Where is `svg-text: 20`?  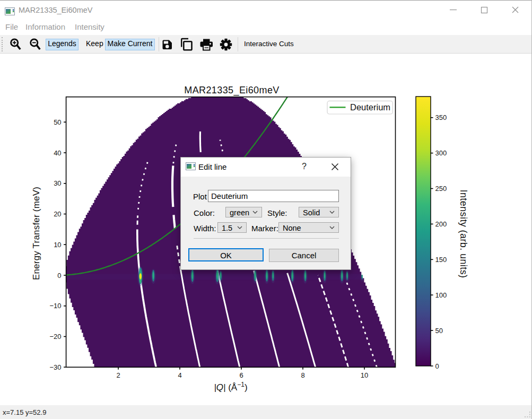
svg-text: 20 is located at coordinates (57, 214).